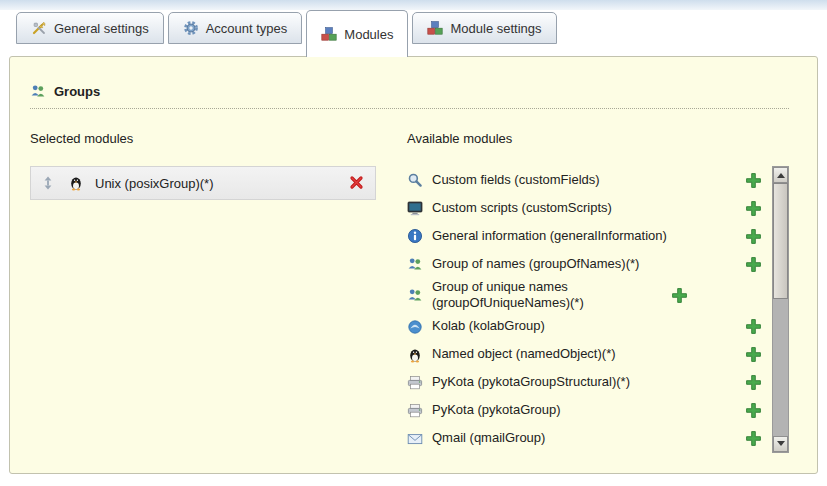  Describe the element at coordinates (77, 92) in the screenshot. I see `section-title: Groups` at that location.